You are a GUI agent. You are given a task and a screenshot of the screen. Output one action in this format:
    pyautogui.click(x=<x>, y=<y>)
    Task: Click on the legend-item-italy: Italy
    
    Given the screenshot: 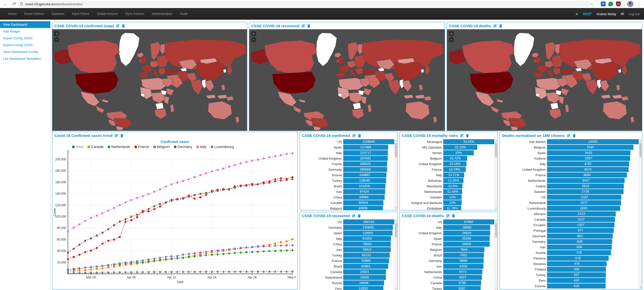 What is the action you would take?
    pyautogui.click(x=202, y=147)
    